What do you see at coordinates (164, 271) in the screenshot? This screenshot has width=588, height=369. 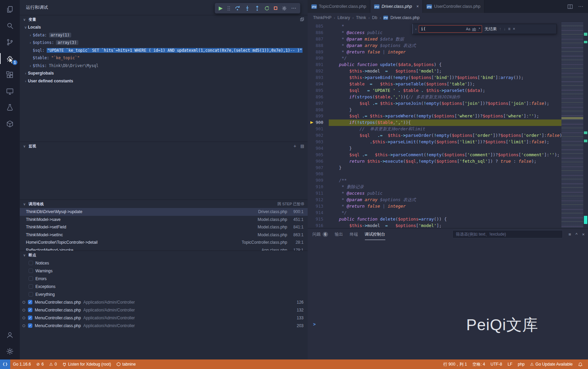 I see `breakpoint-toggle: Warnings` at bounding box center [164, 271].